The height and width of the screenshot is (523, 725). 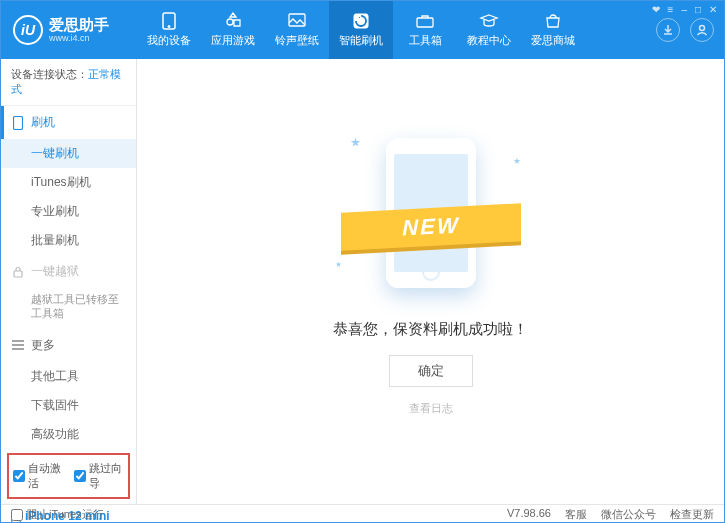 I want to click on nav-apps-games: 应用游戏, so click(x=233, y=30).